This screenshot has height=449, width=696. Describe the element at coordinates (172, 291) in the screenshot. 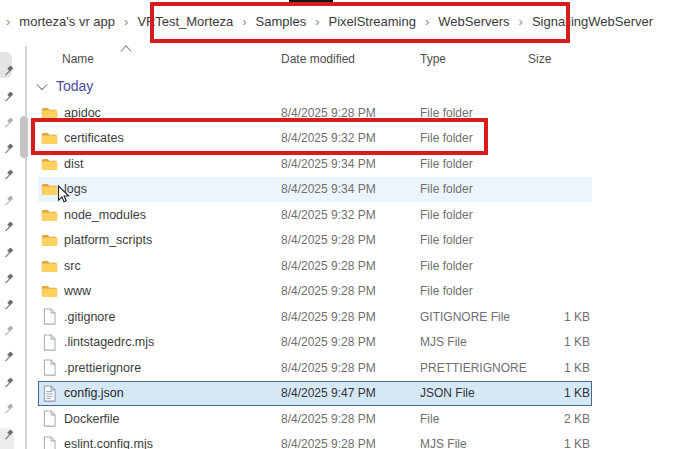

I see `file-name: www` at that location.